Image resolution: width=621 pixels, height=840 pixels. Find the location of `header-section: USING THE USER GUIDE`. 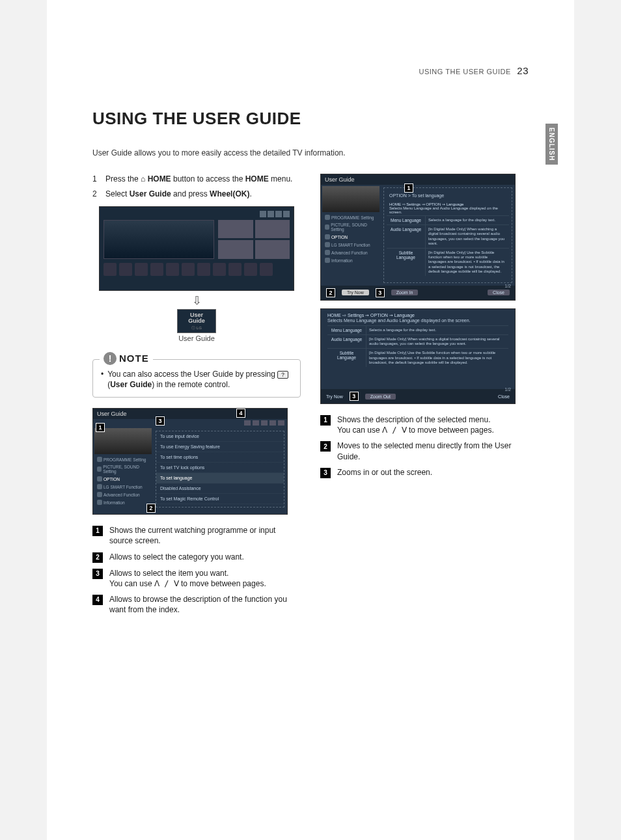

header-section: USING THE USER GUIDE is located at coordinates (465, 72).